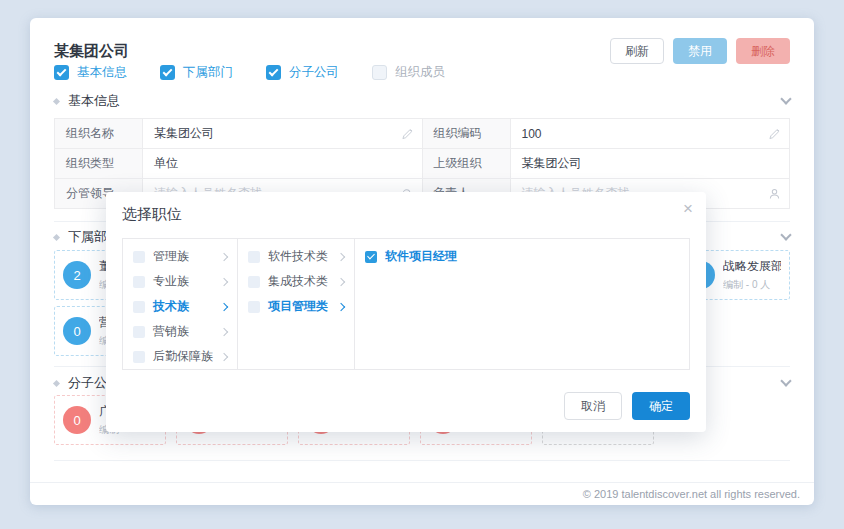 The image size is (844, 529). I want to click on modal-footer: 取消 确定, so click(627, 406).